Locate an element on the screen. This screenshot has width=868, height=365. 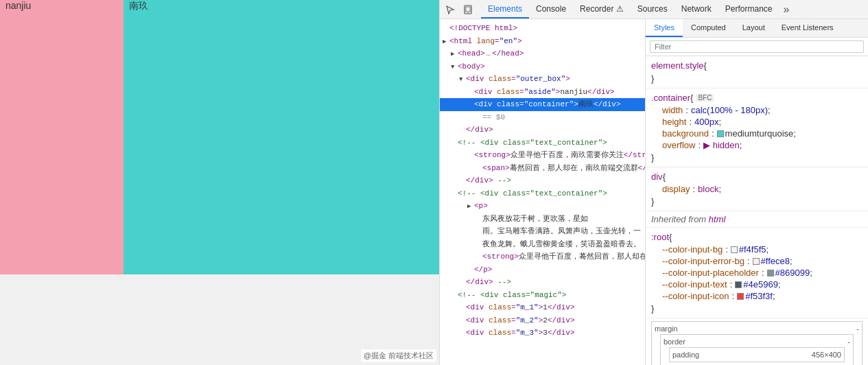
margin-label: margin is located at coordinates (666, 329).